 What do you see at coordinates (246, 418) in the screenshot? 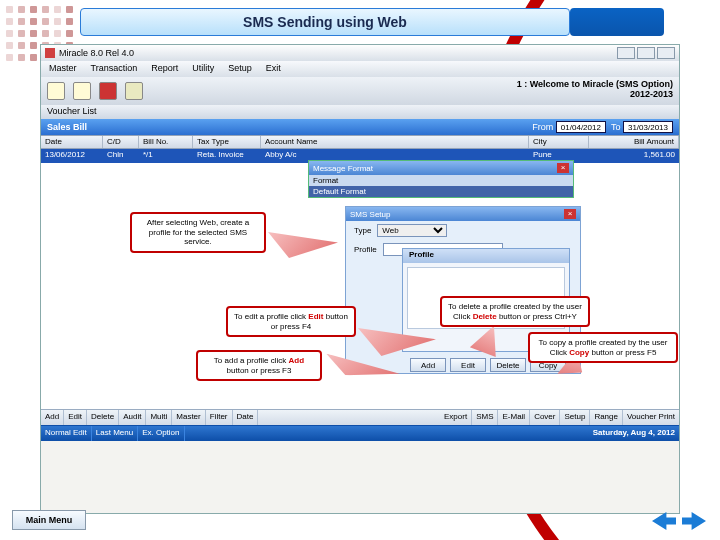
I see `btn-date: Date` at bounding box center [246, 418].